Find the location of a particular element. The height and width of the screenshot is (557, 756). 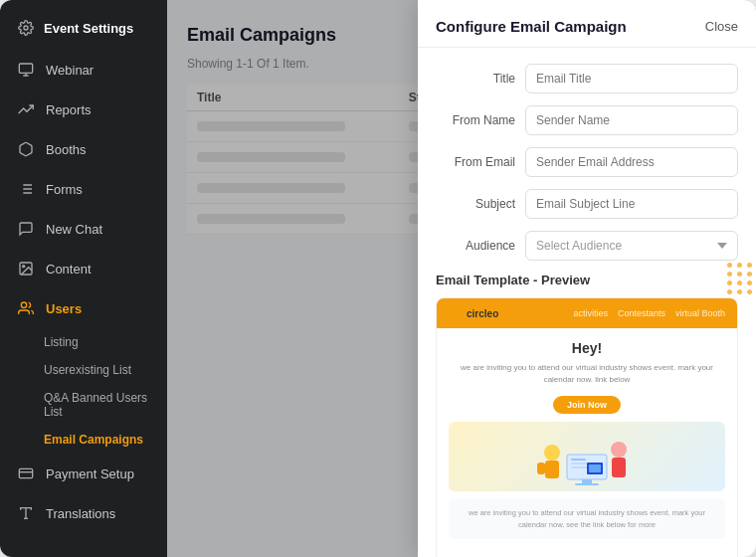

sidebar-item-label: Reports is located at coordinates (69, 109).